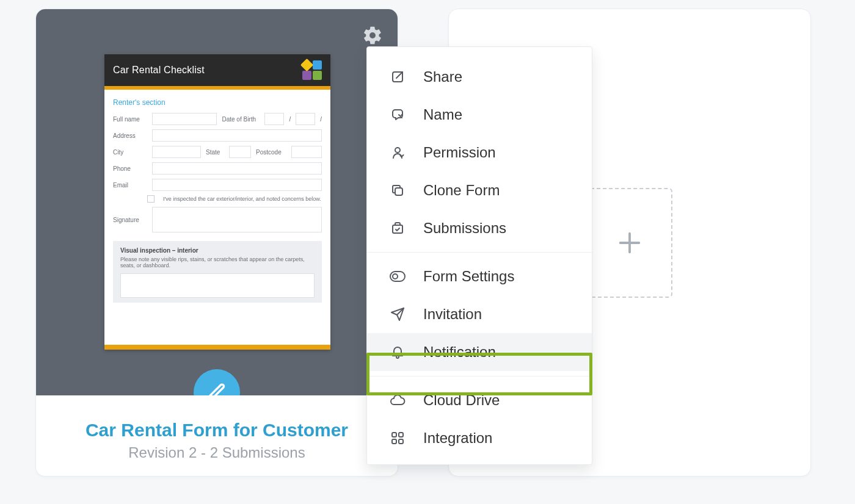 This screenshot has height=504, width=855. Describe the element at coordinates (398, 153) in the screenshot. I see `permission-icon` at that location.